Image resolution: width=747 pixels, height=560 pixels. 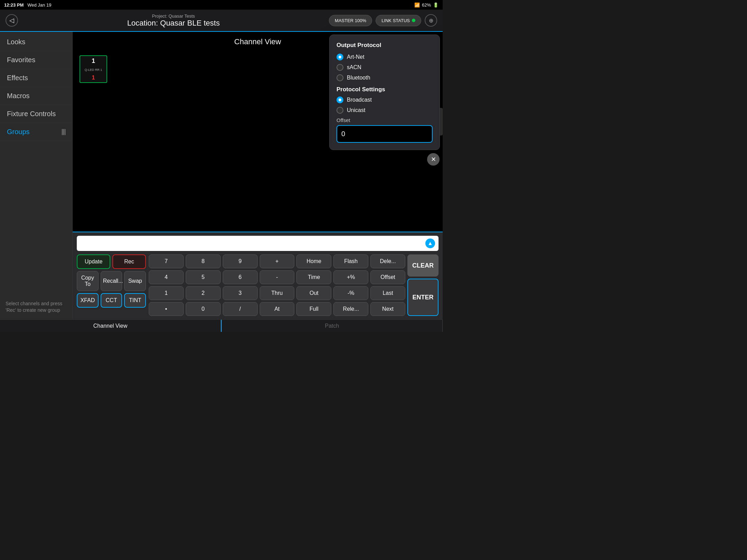 What do you see at coordinates (414, 20) in the screenshot?
I see `link-status-indicator` at bounding box center [414, 20].